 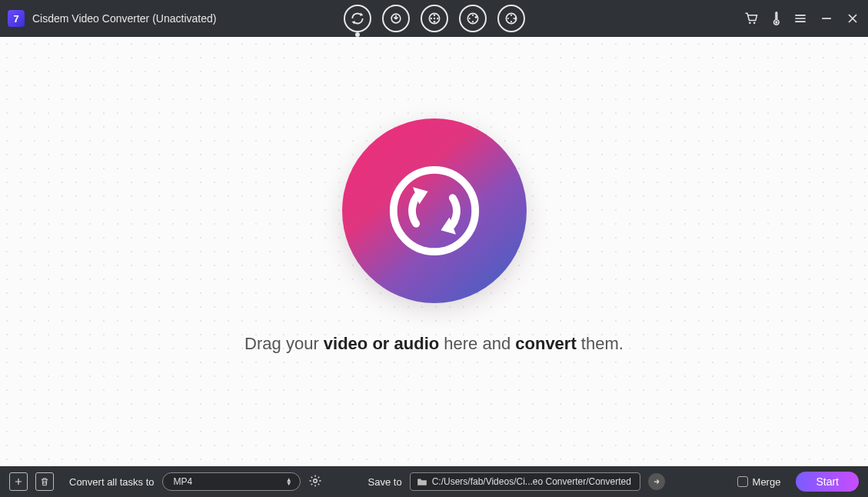 What do you see at coordinates (385, 482) in the screenshot?
I see `save-to-label: Save to` at bounding box center [385, 482].